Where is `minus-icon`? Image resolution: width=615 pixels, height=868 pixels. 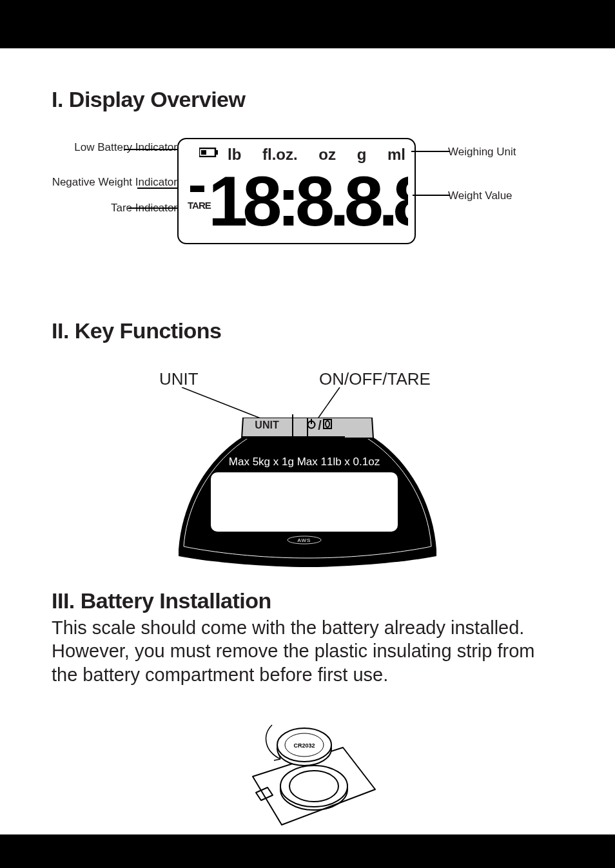
minus-icon is located at coordinates (197, 189).